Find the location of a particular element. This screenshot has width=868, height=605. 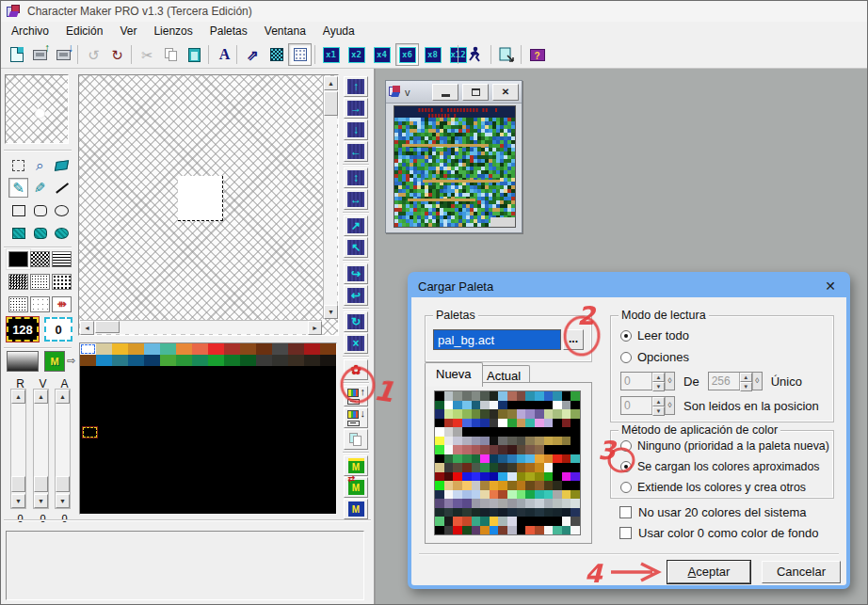

menu-item-ayuda: Ayuda is located at coordinates (339, 31).